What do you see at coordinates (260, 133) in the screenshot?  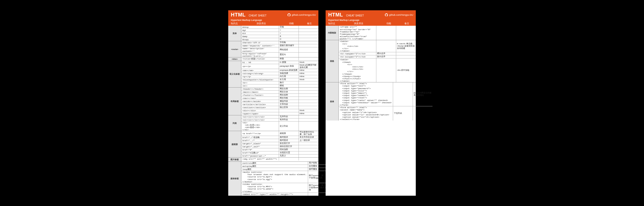 I see `syntax-cell: <a href=""></a>` at bounding box center [260, 133].